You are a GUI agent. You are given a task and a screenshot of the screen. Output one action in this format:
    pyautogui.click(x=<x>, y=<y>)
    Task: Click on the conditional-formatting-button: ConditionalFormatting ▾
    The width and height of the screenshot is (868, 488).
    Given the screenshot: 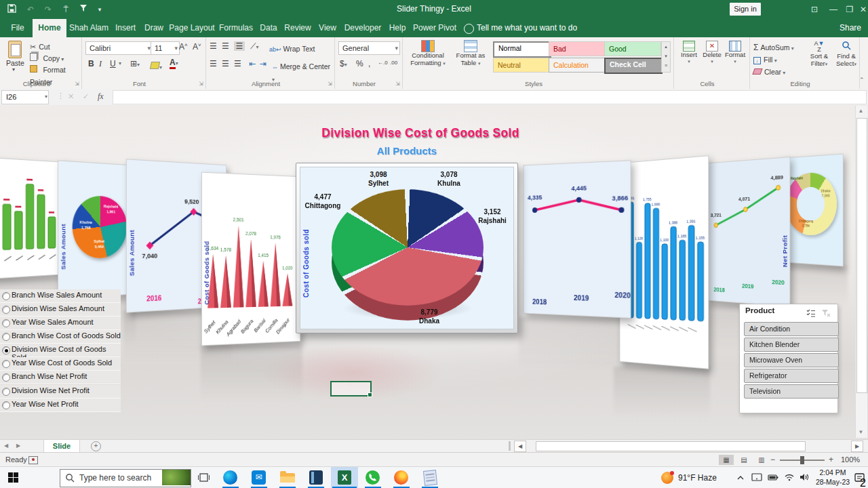 What is the action you would take?
    pyautogui.click(x=428, y=54)
    